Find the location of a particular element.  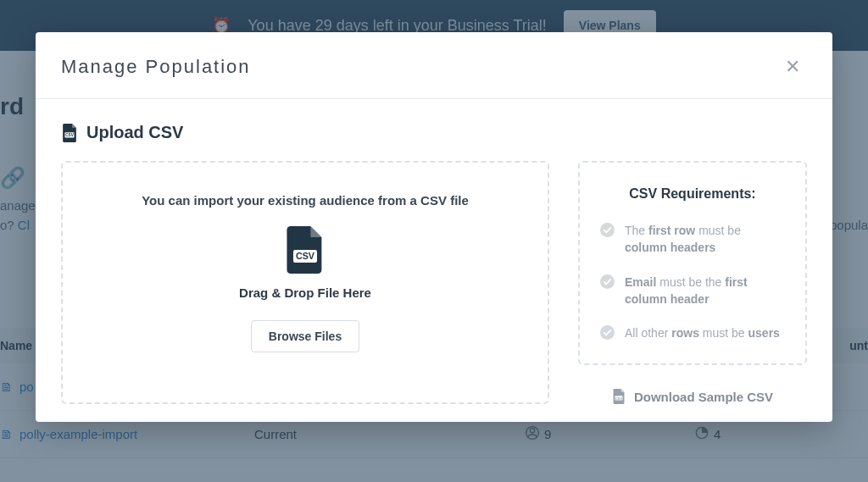

section-title: CSV Upload CSV is located at coordinates (434, 132).